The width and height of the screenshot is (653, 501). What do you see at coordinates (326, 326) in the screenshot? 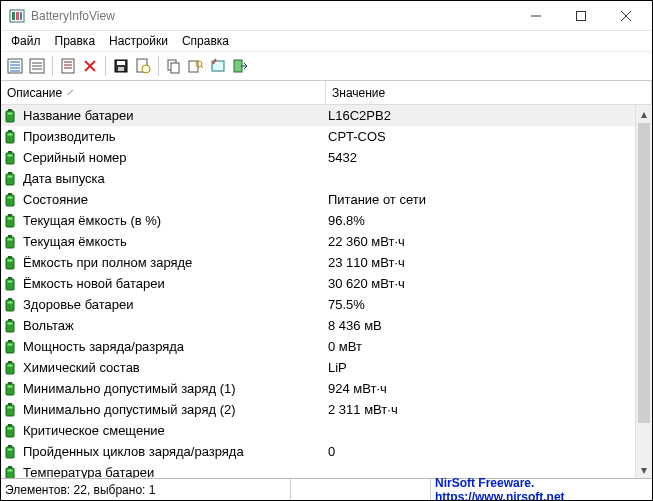
I see `table-row: Вольтаж8 436 мВ` at bounding box center [326, 326].